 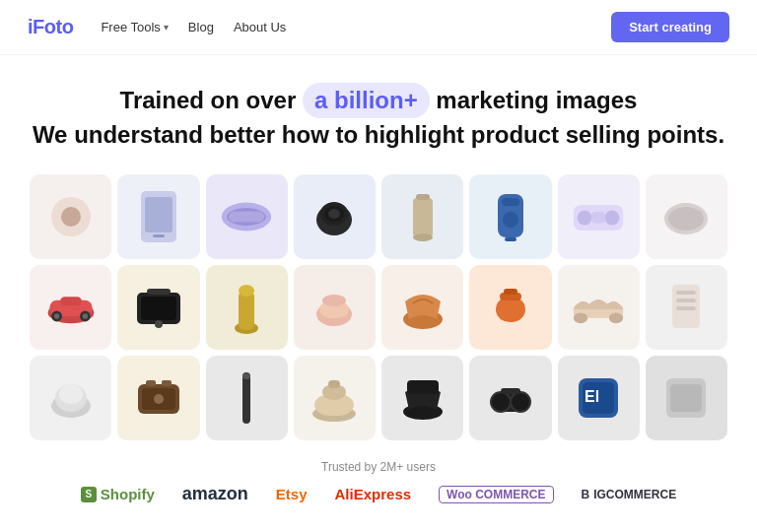 What do you see at coordinates (367, 100) in the screenshot?
I see `highlight-pill: a billion+` at bounding box center [367, 100].